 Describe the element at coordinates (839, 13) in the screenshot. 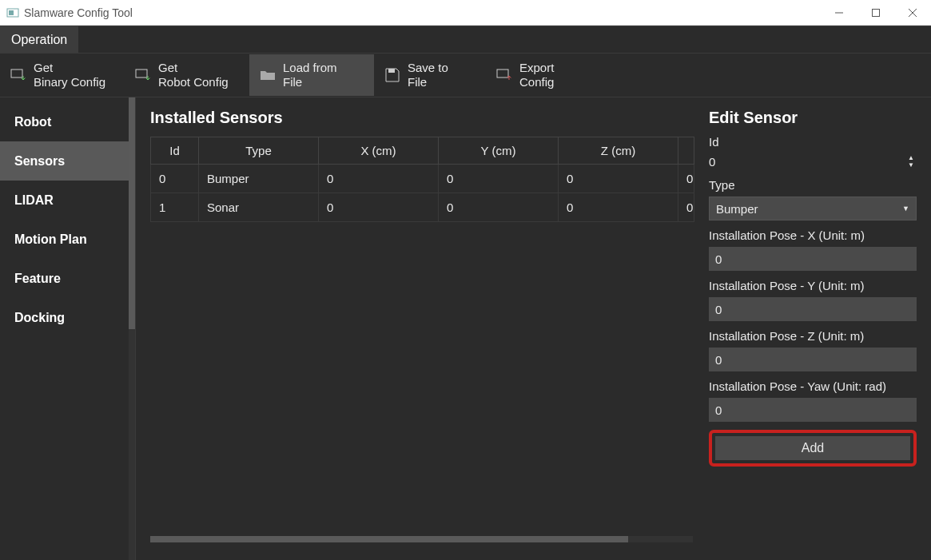

I see `minimize-button` at that location.